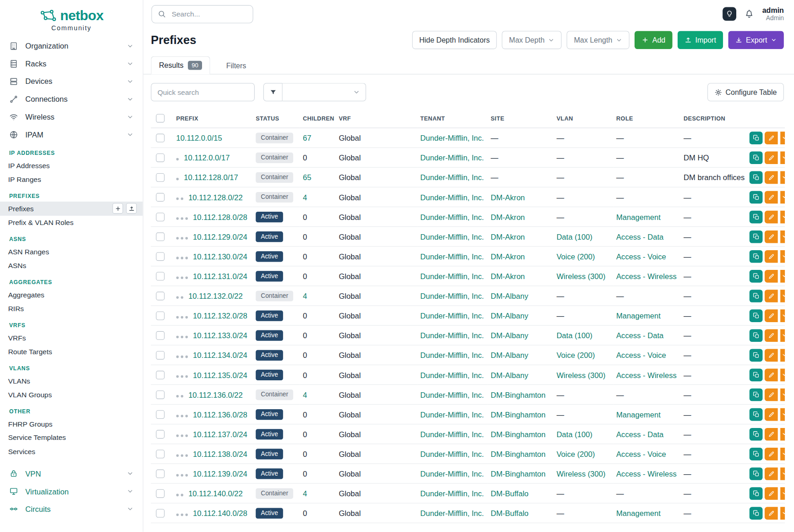 The width and height of the screenshot is (794, 532). I want to click on column-header-status: STATUS, so click(277, 119).